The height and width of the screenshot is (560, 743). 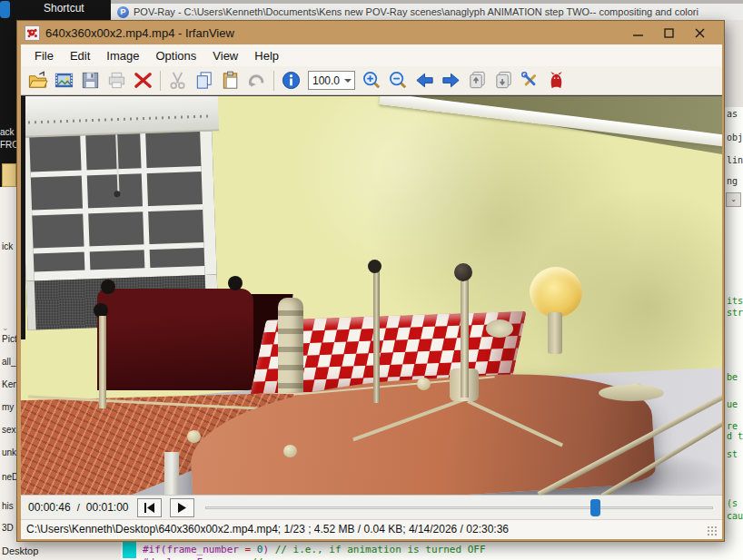 I want to click on code-token: #declare Frame..., so click(x=196, y=558).